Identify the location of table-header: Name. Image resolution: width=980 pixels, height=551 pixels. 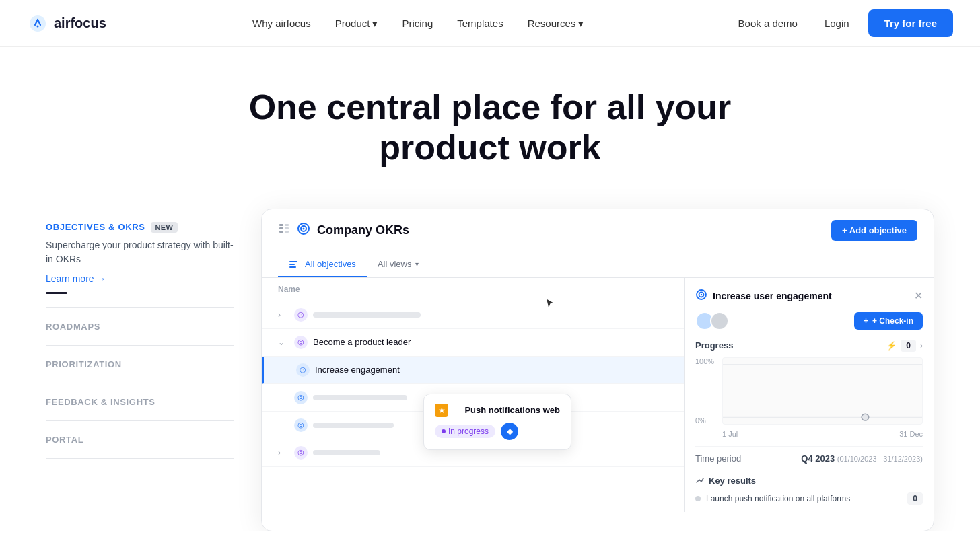
(473, 289).